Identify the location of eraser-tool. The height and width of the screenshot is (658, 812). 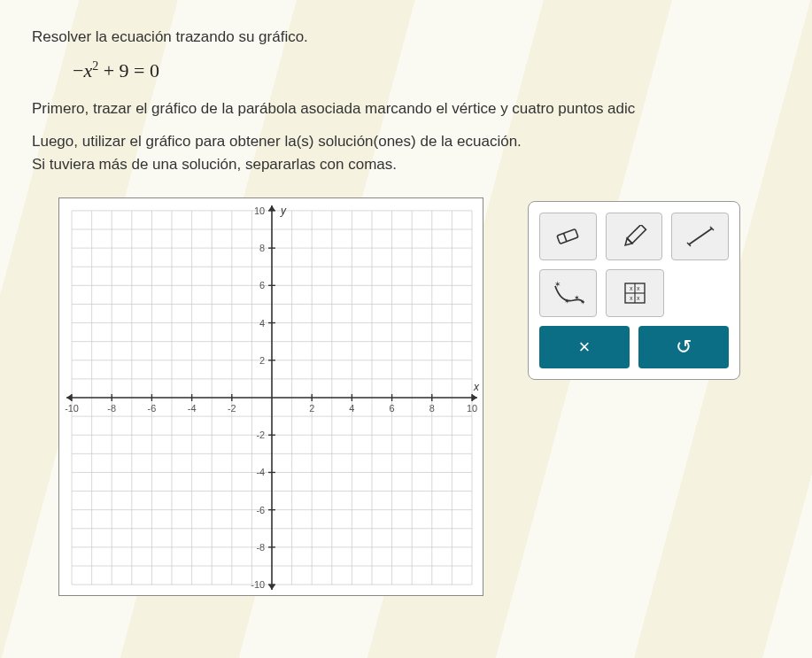
(568, 236).